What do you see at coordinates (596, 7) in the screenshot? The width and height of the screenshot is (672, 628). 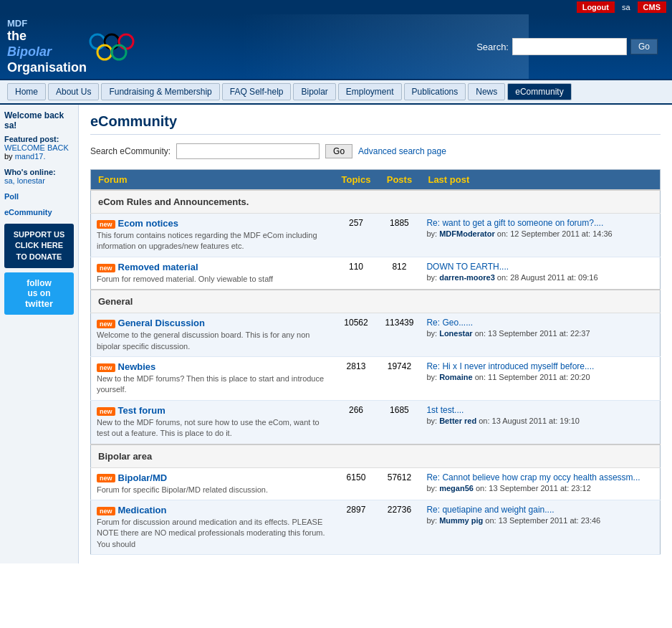 I see `logout-button: Logout` at bounding box center [596, 7].